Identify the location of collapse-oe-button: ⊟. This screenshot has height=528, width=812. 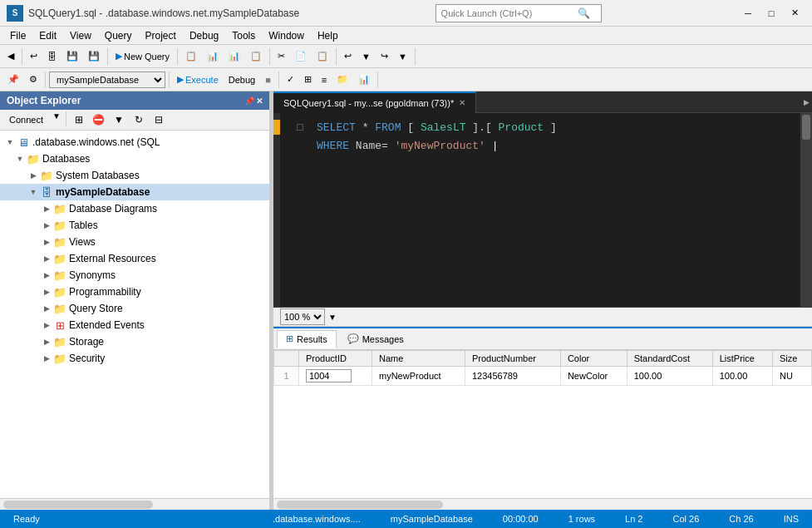
(159, 120).